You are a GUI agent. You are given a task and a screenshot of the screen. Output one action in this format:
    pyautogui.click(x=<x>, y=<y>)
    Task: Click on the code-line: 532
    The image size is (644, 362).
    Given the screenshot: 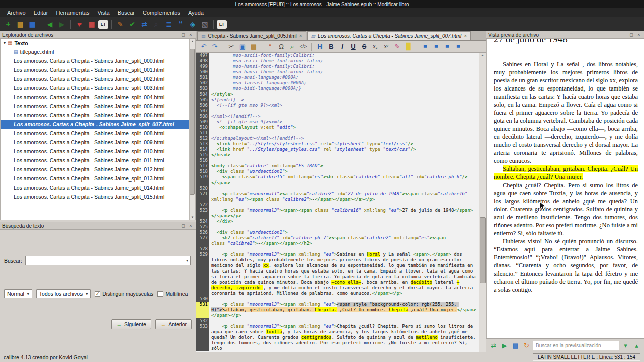 What is the action you would take?
    pyautogui.click(x=338, y=321)
    